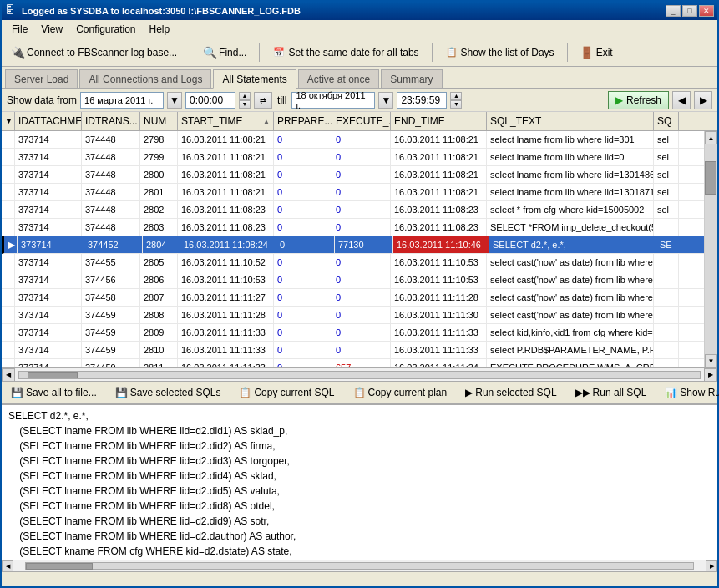  Describe the element at coordinates (333, 100) in the screenshot. I see `to-date-input: 18 октября 2011 г.` at that location.